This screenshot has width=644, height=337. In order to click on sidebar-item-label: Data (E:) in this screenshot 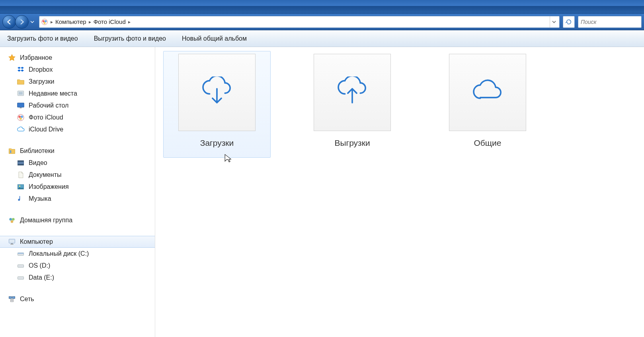, I will do `click(41, 278)`.